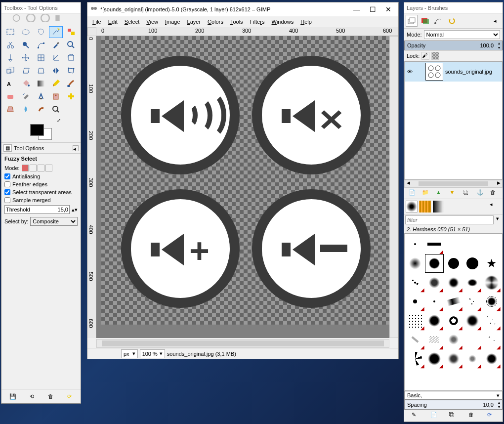 Image resolution: width=504 pixels, height=424 pixels. I want to click on threshold-field: Threshold15,0, so click(37, 210).